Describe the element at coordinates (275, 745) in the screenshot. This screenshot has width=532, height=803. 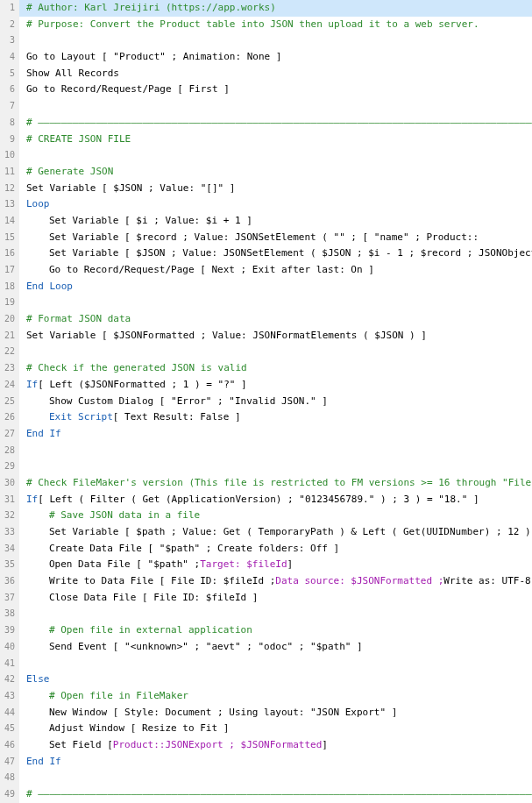
I see `code-content: Set Field [ Product::JSONExport ; $JSONF…` at that location.